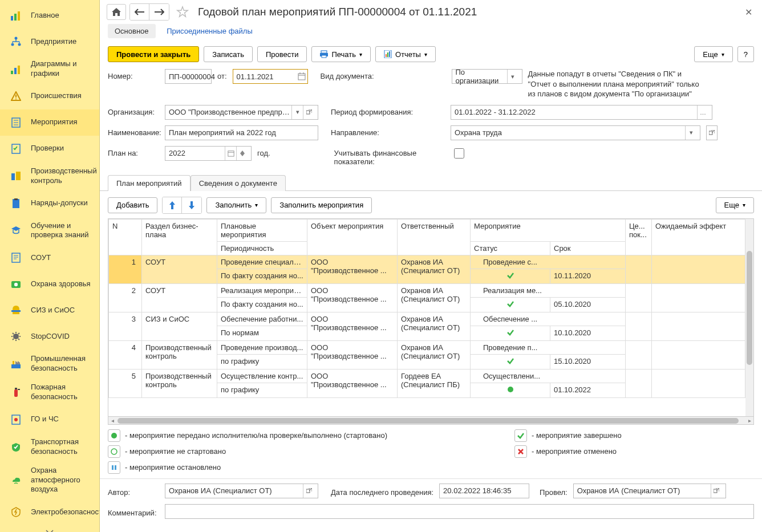  Describe the element at coordinates (510, 248) in the screenshot. I see `col-status: Статус` at that location.